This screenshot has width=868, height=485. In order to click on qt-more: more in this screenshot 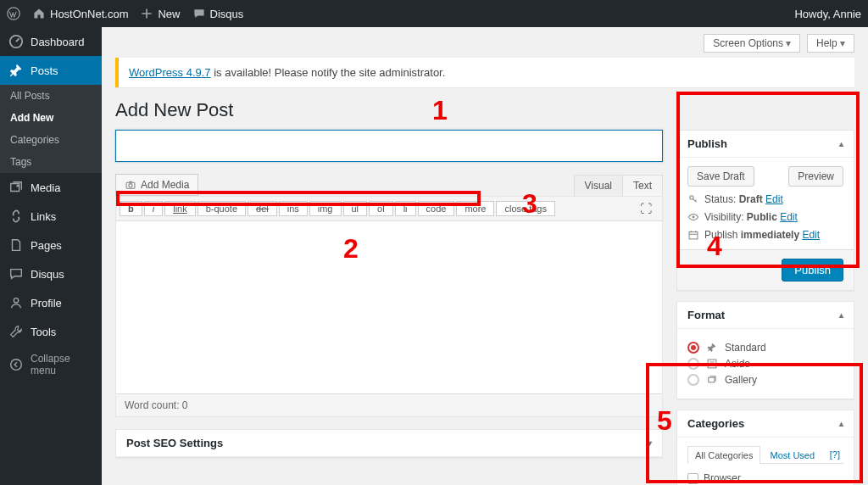, I will do `click(475, 209)`.